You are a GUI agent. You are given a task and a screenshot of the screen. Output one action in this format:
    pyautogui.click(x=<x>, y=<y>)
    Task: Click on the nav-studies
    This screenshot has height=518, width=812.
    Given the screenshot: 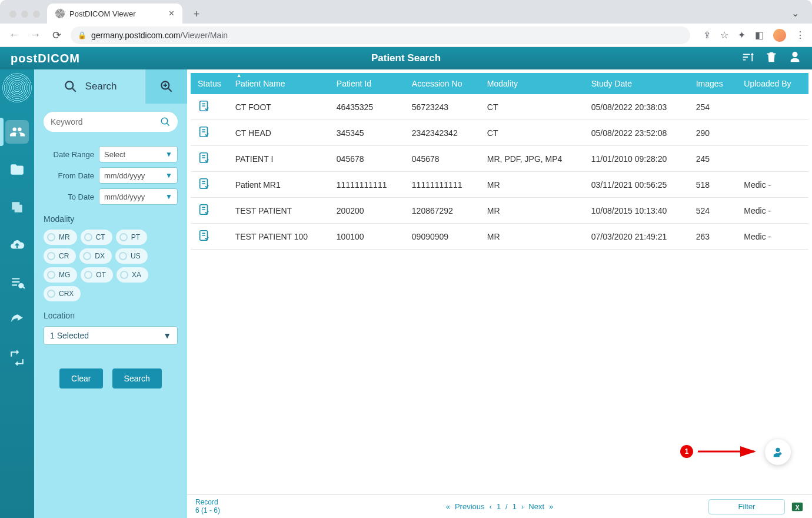 What is the action you would take?
    pyautogui.click(x=17, y=207)
    